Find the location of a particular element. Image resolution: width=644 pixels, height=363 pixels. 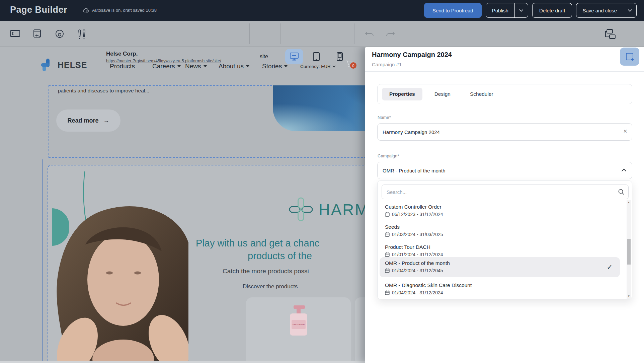

tablet-view-button is located at coordinates (316, 57).